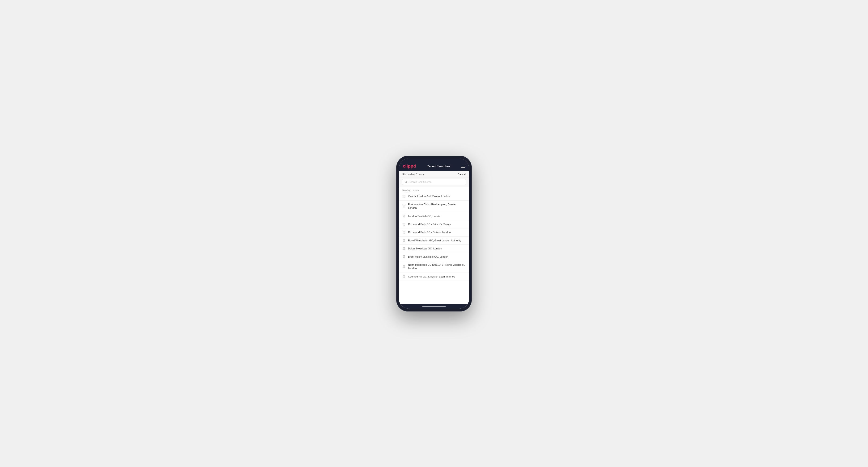  I want to click on course-name: Roehampton Club - Roehampton, Greater Lo…, so click(437, 206).